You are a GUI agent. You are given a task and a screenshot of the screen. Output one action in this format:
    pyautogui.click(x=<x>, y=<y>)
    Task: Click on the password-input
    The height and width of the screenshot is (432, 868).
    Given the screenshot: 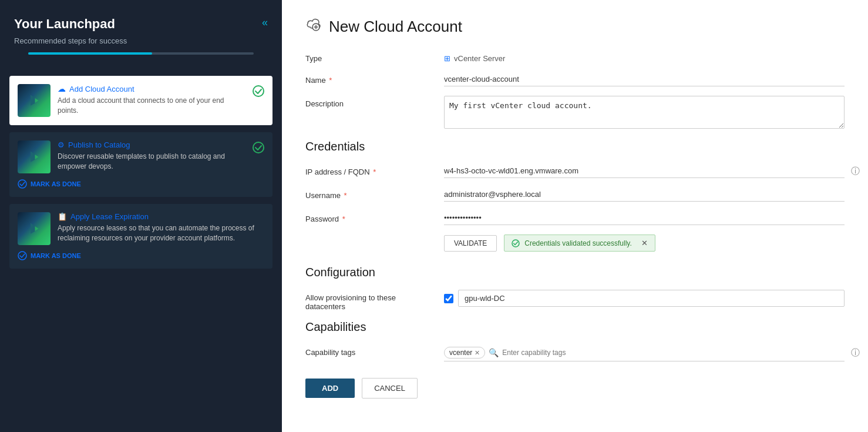 What is the action you would take?
    pyautogui.click(x=644, y=218)
    